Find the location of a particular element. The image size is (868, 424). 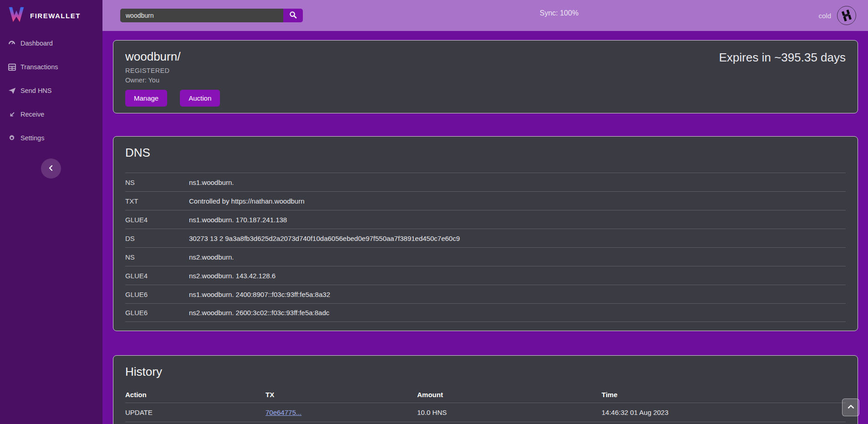

sidebar-item-label: Receive is located at coordinates (32, 114).